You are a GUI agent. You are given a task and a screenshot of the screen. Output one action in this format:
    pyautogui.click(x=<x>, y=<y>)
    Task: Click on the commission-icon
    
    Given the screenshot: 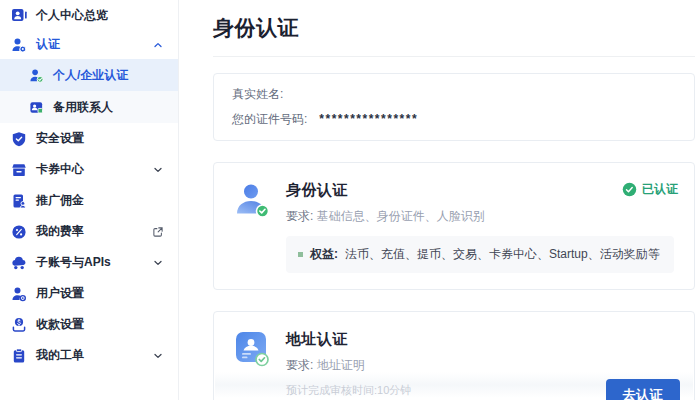 What is the action you would take?
    pyautogui.click(x=19, y=201)
    